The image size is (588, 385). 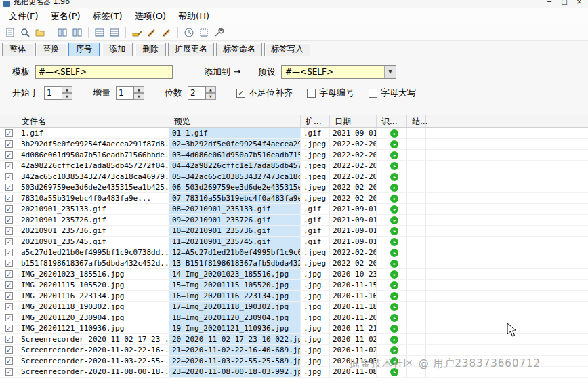 I want to click on notepad-icon, so click(x=10, y=33).